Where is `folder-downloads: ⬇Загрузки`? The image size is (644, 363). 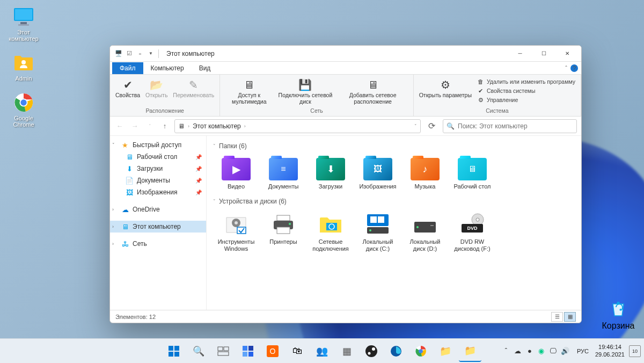 folder-downloads: ⬇Загрузки is located at coordinates (331, 173).